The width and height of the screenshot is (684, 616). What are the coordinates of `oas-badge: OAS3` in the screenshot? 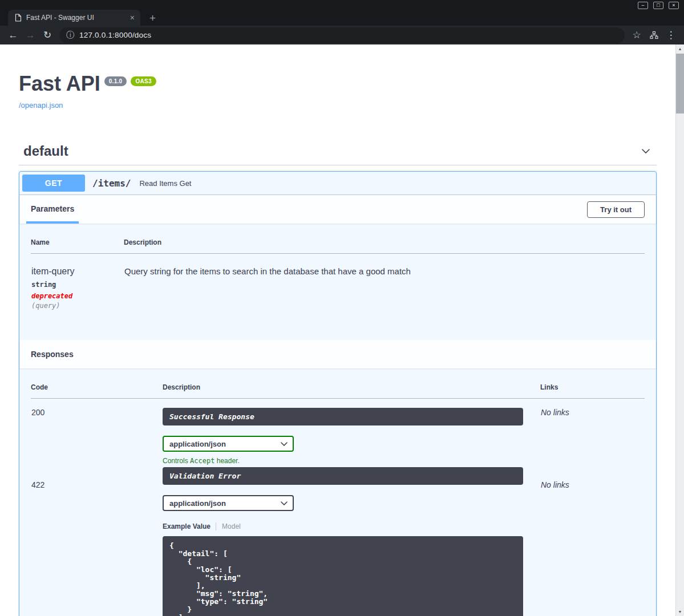 It's located at (143, 81).